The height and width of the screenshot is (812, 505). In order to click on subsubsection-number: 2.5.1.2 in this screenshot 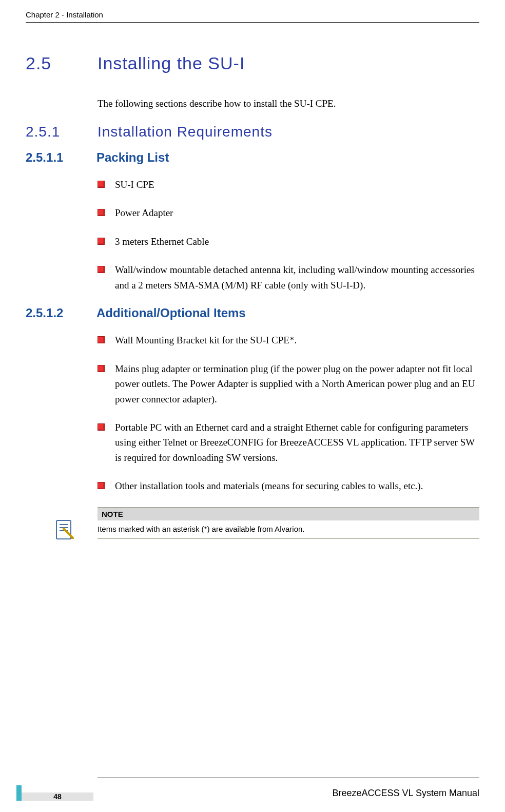, I will do `click(51, 313)`.